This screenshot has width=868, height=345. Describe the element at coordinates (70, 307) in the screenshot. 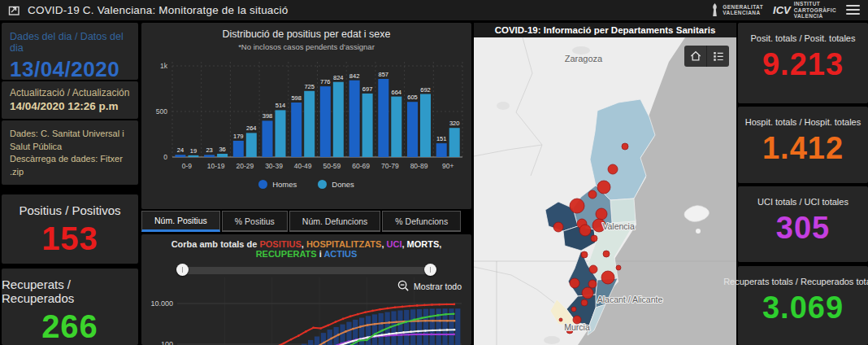

I see `recuperats-panel: Recuperats / Recuperados 266` at that location.